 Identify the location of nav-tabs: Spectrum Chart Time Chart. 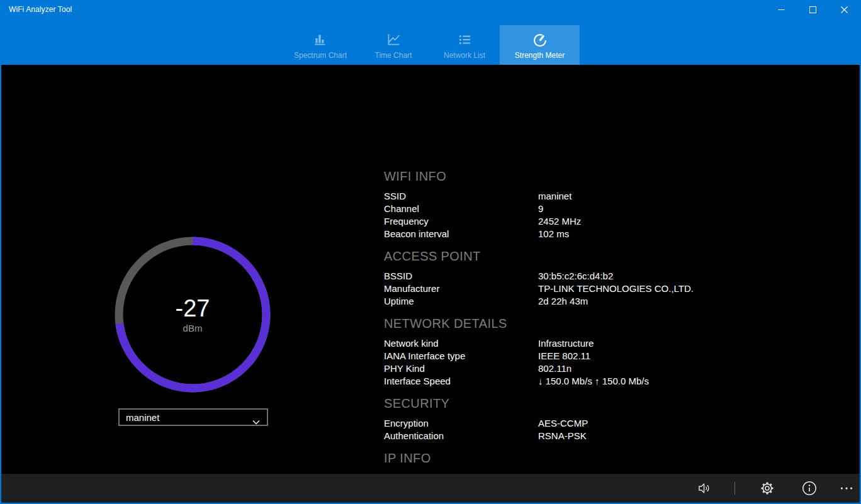
(432, 45).